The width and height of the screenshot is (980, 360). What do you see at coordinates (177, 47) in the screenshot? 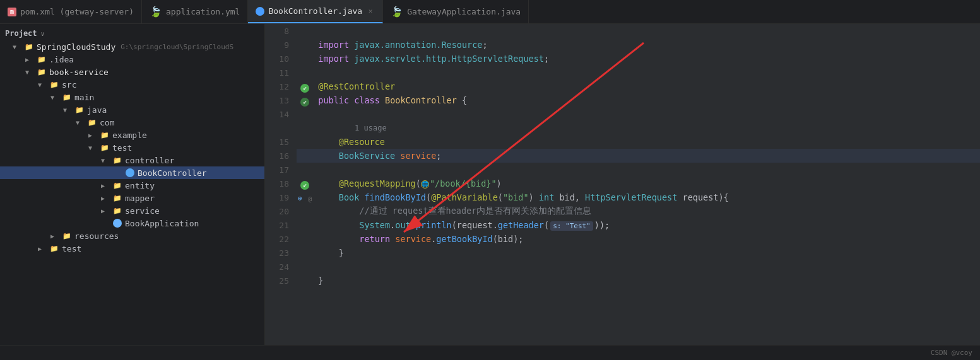
I see `root-path: G:\springcloud\SpringCloudS` at bounding box center [177, 47].